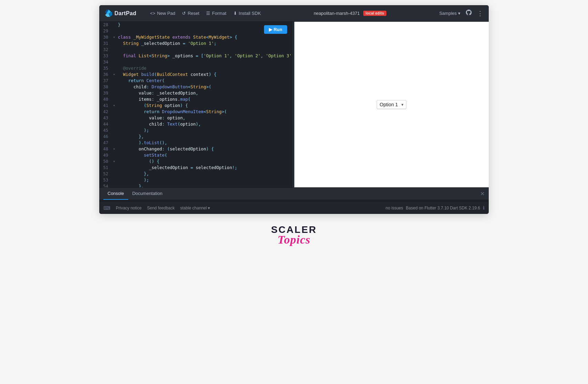 The image size is (588, 384). I want to click on code-line: 43 value: option,, so click(196, 118).